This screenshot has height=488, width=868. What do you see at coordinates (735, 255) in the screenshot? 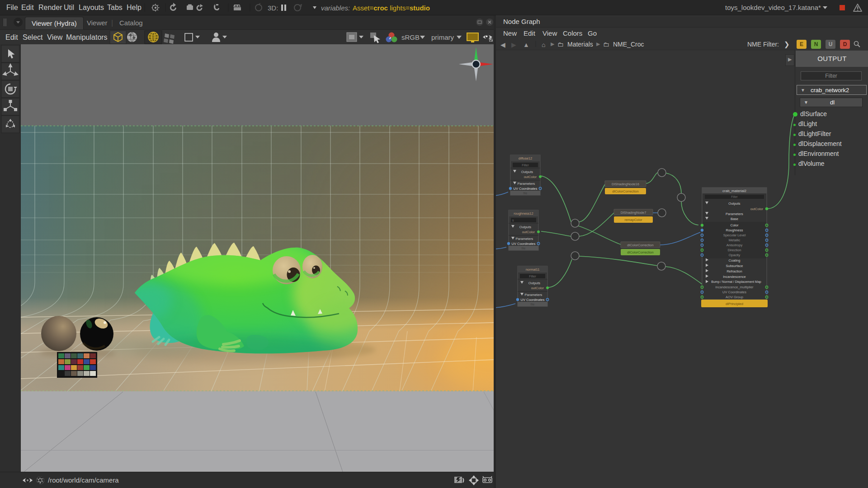
I see `svg-text: Opacity` at bounding box center [735, 255].